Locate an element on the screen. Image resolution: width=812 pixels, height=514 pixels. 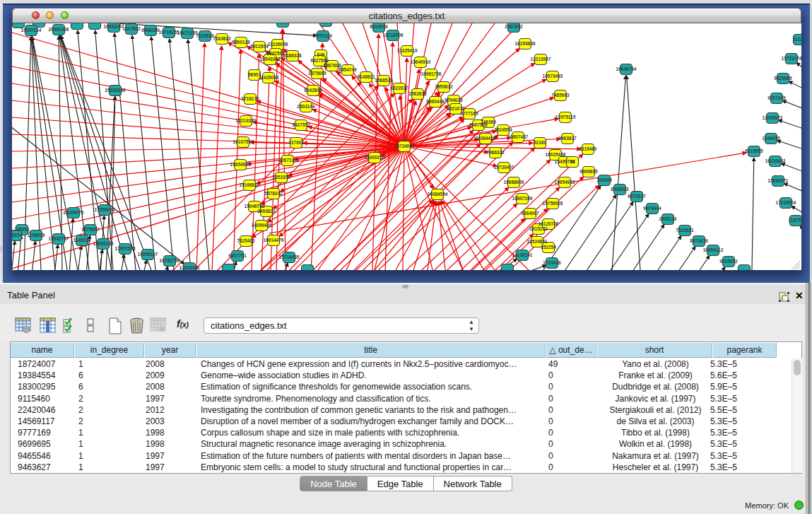
svg-text: 20091406 is located at coordinates (59, 30).